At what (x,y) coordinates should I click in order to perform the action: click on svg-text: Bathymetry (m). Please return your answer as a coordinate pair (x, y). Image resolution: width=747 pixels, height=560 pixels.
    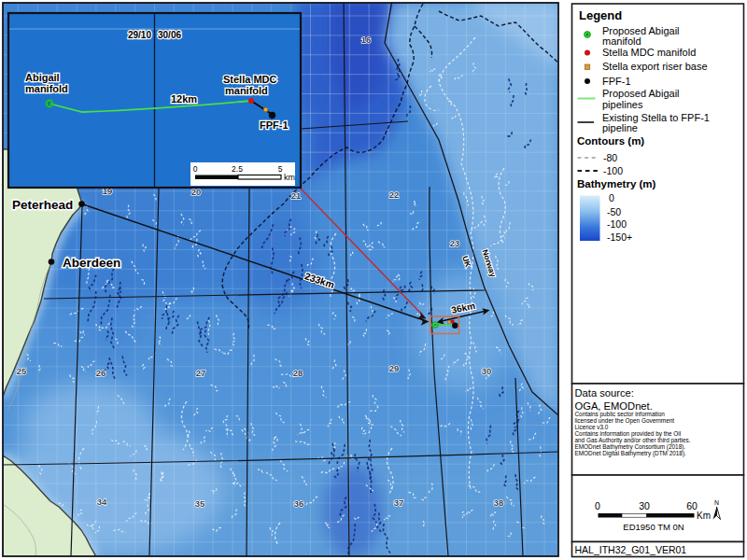
    Looking at the image, I should click on (616, 184).